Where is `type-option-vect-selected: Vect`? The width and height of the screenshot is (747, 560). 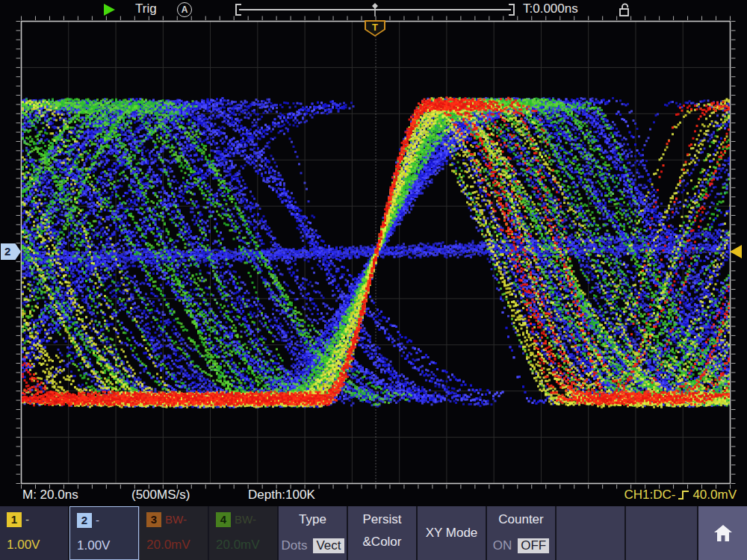
type-option-vect-selected: Vect is located at coordinates (329, 546).